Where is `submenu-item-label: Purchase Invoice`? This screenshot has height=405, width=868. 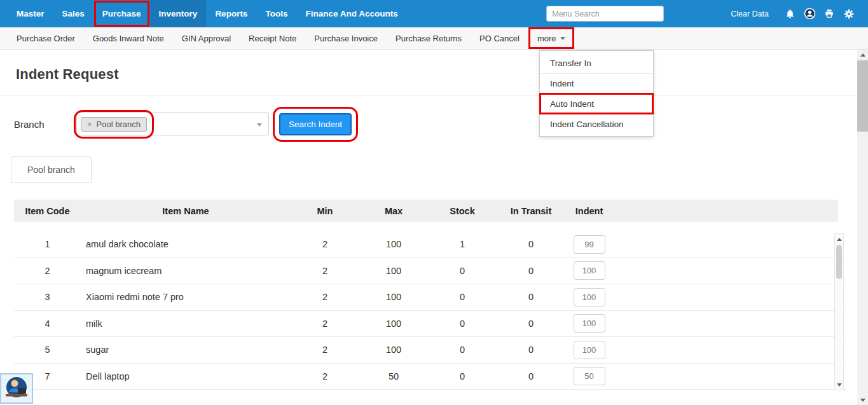 submenu-item-label: Purchase Invoice is located at coordinates (346, 38).